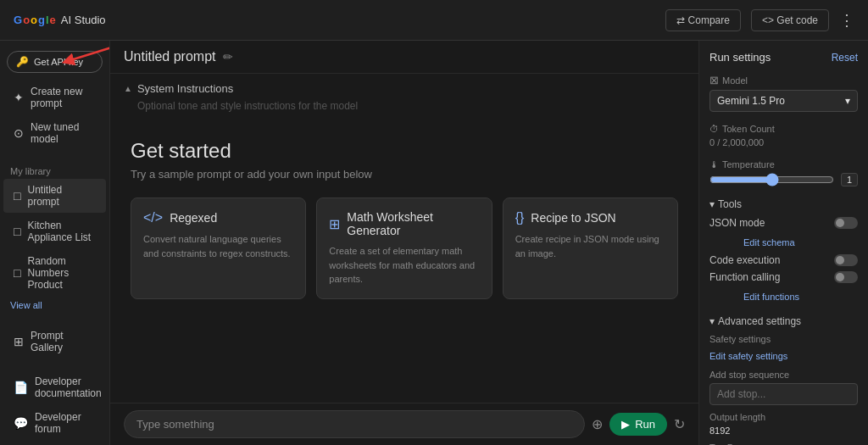  What do you see at coordinates (219, 248) in the screenshot?
I see `card-regexed: </> Regexed Convert natural language que…` at bounding box center [219, 248].